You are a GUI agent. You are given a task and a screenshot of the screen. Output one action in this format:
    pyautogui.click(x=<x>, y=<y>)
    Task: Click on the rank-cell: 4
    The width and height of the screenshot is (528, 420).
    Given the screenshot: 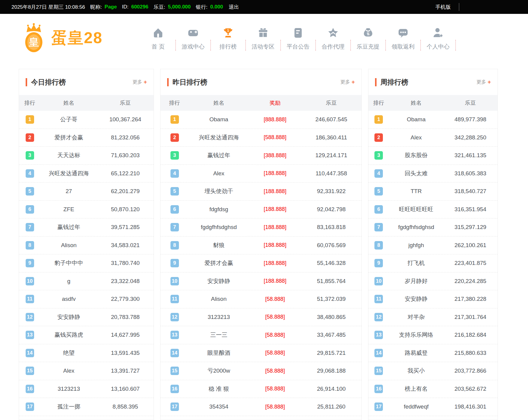 What is the action you would take?
    pyautogui.click(x=30, y=173)
    